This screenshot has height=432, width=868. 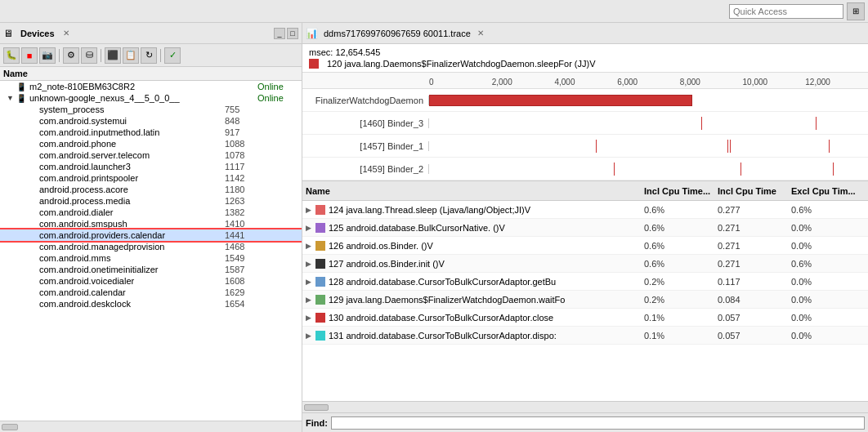 I want to click on device-list-item: com.android.onetimeinitializer 1587, so click(x=150, y=269).